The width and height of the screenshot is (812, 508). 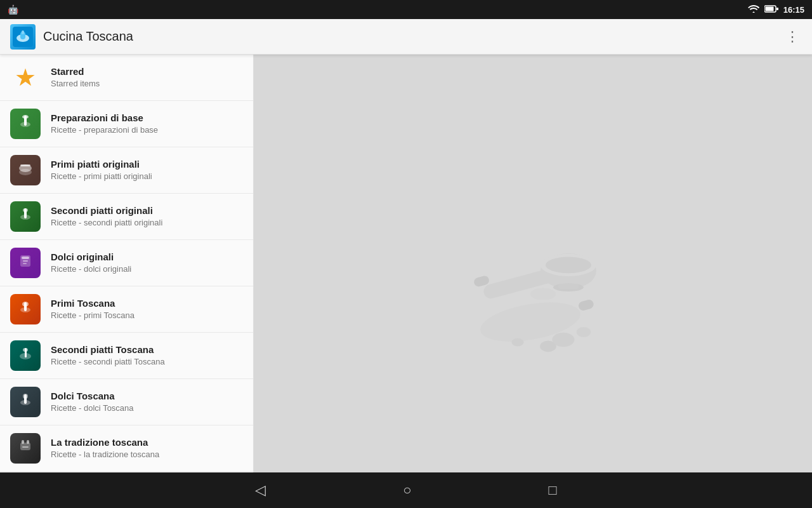 What do you see at coordinates (23, 37) in the screenshot?
I see `app-logo` at bounding box center [23, 37].